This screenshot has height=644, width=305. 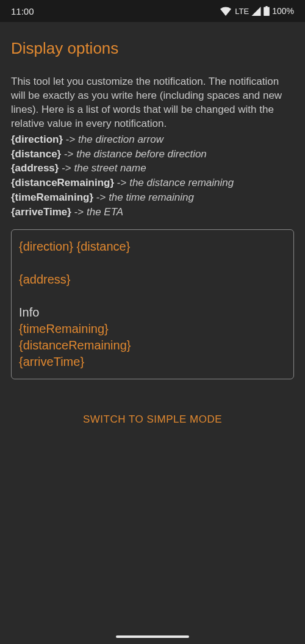 I want to click on status-time: 11:00, so click(x=23, y=11).